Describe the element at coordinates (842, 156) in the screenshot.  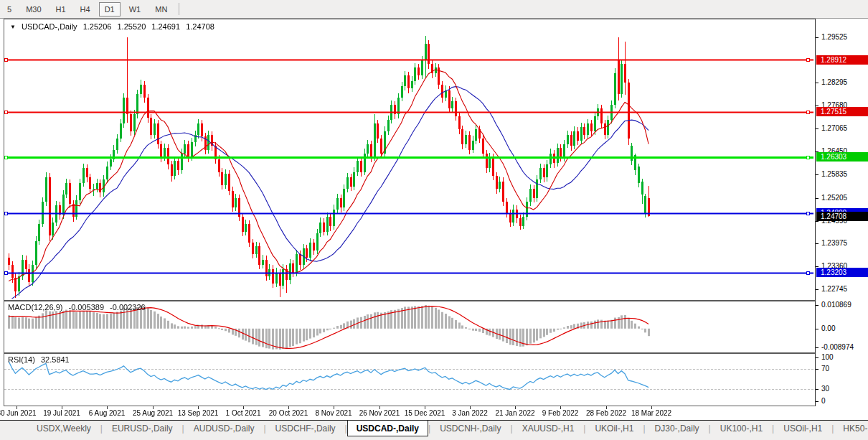
I see `price-badge: 1.26303` at that location.